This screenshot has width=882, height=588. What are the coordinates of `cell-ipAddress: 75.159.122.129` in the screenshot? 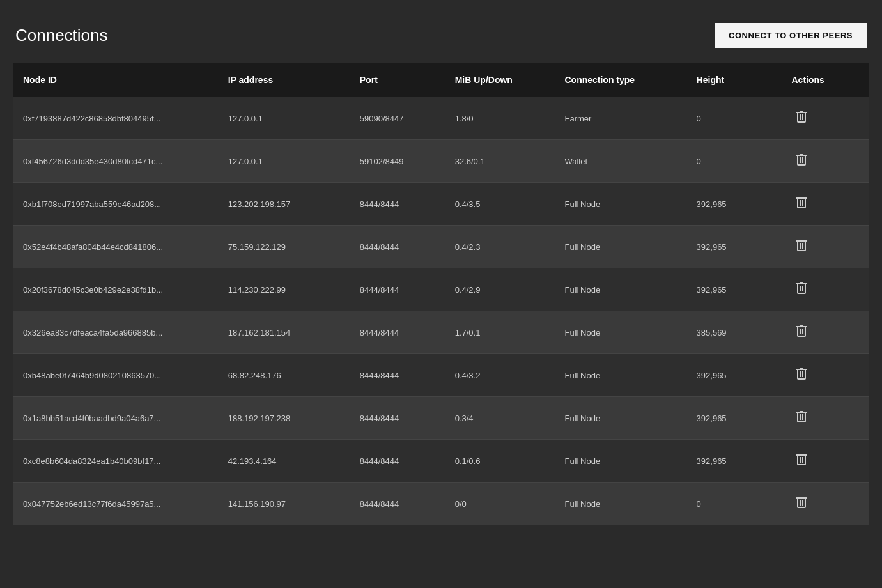 It's located at (284, 247).